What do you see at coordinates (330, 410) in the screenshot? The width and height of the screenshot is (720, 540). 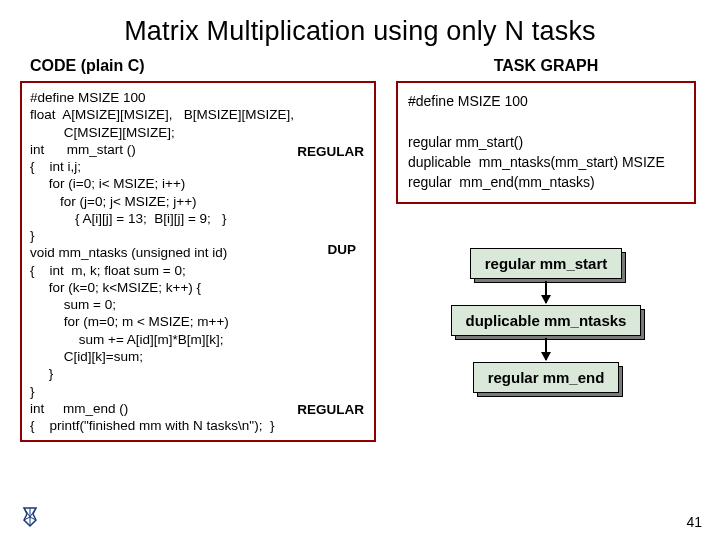 I see `tag-regular-2: REGULAR` at bounding box center [330, 410].